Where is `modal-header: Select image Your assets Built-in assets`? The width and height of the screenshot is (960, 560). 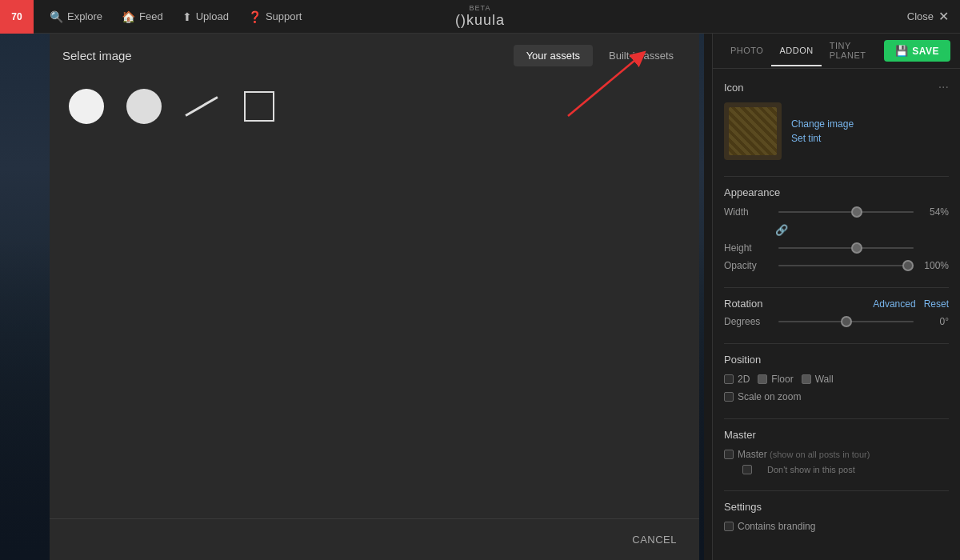 modal-header: Select image Your assets Built-in assets is located at coordinates (374, 50).